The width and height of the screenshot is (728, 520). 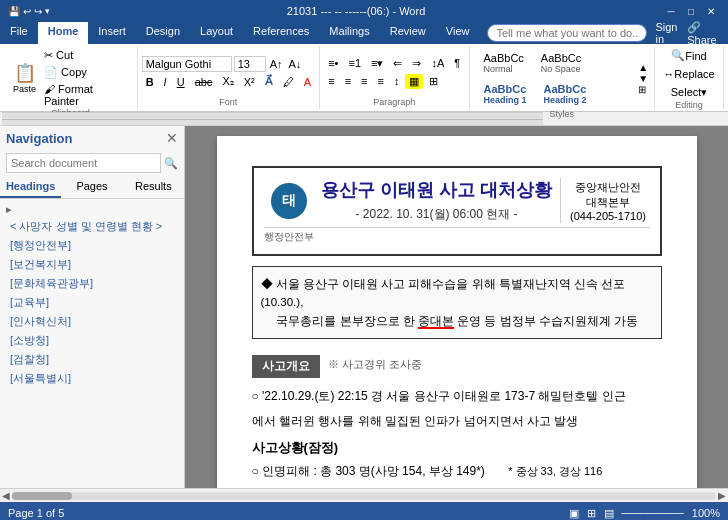 I want to click on page-info: Page 1 of 5, so click(x=36, y=513).